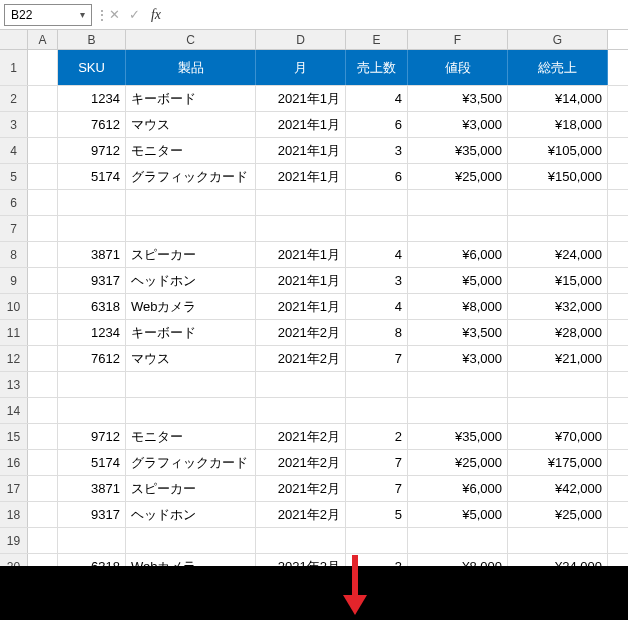 This screenshot has height=620, width=628. I want to click on row-header: 3, so click(14, 124).